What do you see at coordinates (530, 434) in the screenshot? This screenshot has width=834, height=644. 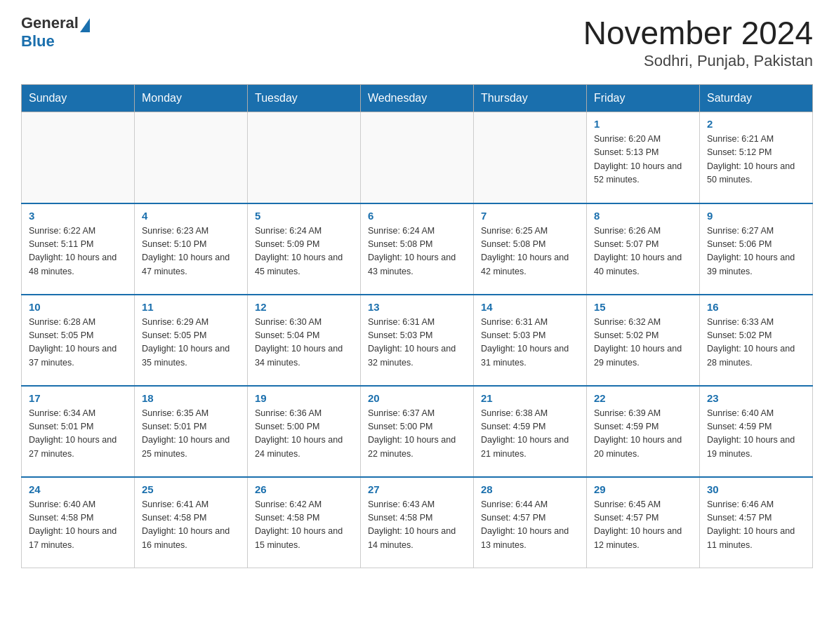 I see `day-info: Sunrise: 6:38 AMSunset: 4:59 PMDaylight:…` at bounding box center [530, 434].